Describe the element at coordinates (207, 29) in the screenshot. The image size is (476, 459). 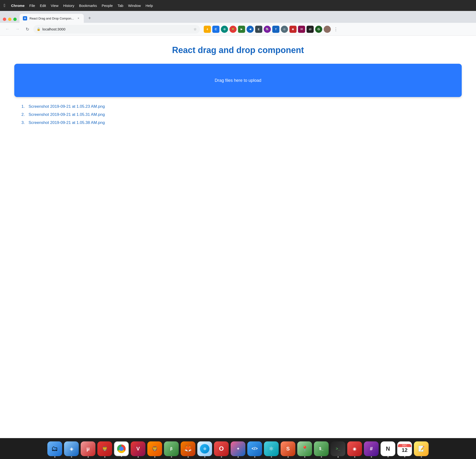
I see `ext-icon-1: 4` at that location.